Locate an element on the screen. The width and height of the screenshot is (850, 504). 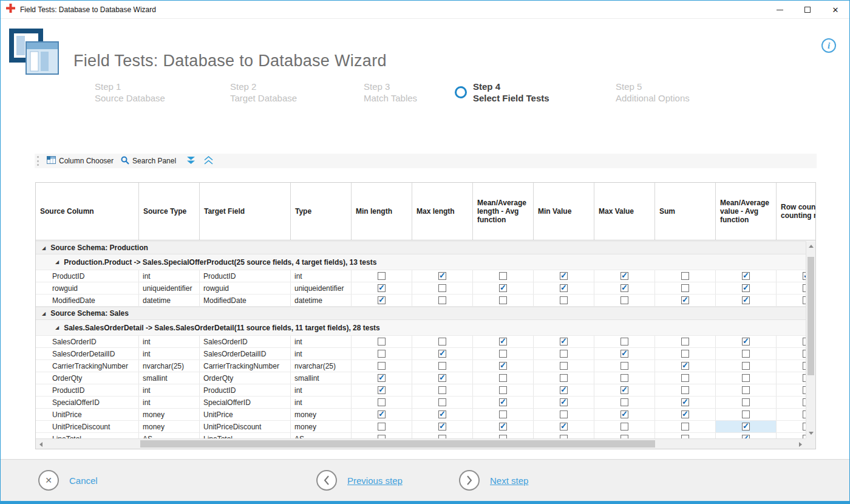
column-header: Mean/Average length - Avg function is located at coordinates (503, 211).